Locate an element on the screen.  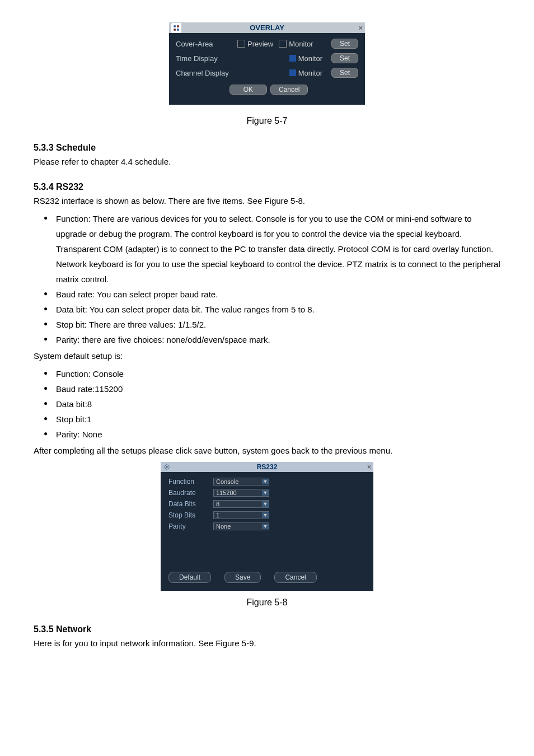
after-defaults-text: After completing all the setups please c… is located at coordinates (267, 451).